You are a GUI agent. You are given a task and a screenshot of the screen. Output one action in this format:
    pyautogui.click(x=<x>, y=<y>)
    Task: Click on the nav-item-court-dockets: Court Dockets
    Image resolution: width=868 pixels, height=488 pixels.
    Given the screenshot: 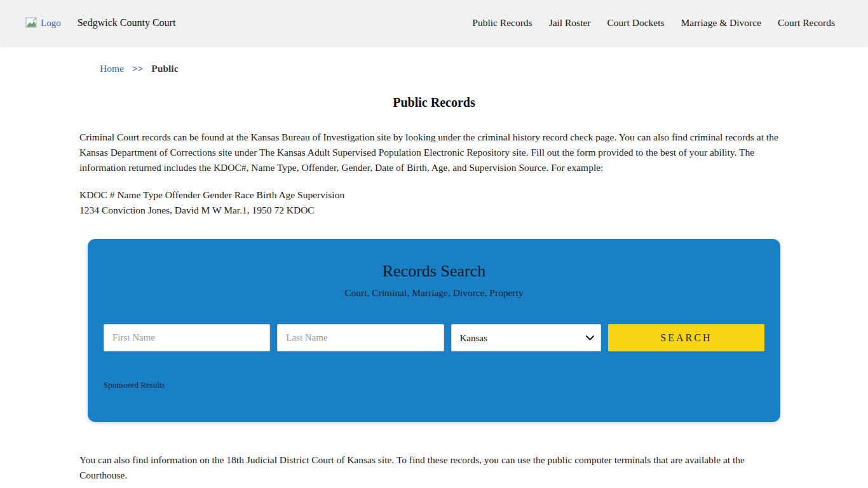 What is the action you would take?
    pyautogui.click(x=636, y=23)
    